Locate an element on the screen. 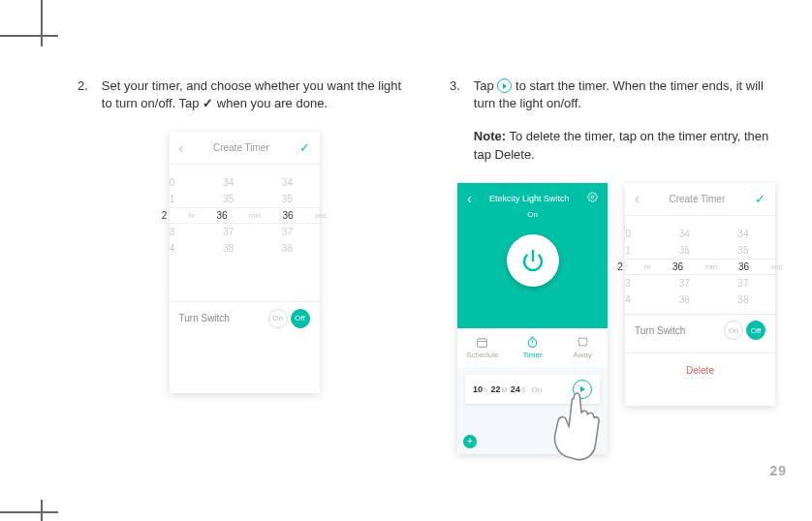 This screenshot has height=521, width=812. tab-timer: Timer is located at coordinates (533, 348).